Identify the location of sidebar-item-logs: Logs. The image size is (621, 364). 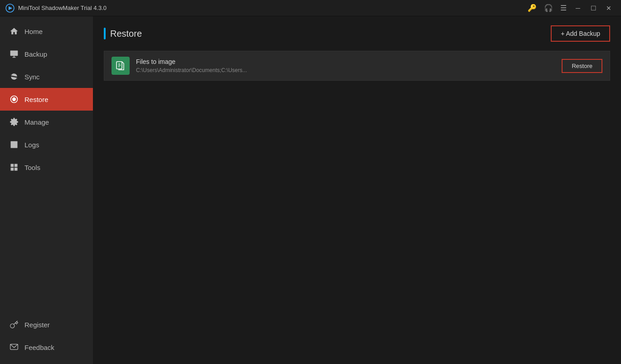
(46, 145).